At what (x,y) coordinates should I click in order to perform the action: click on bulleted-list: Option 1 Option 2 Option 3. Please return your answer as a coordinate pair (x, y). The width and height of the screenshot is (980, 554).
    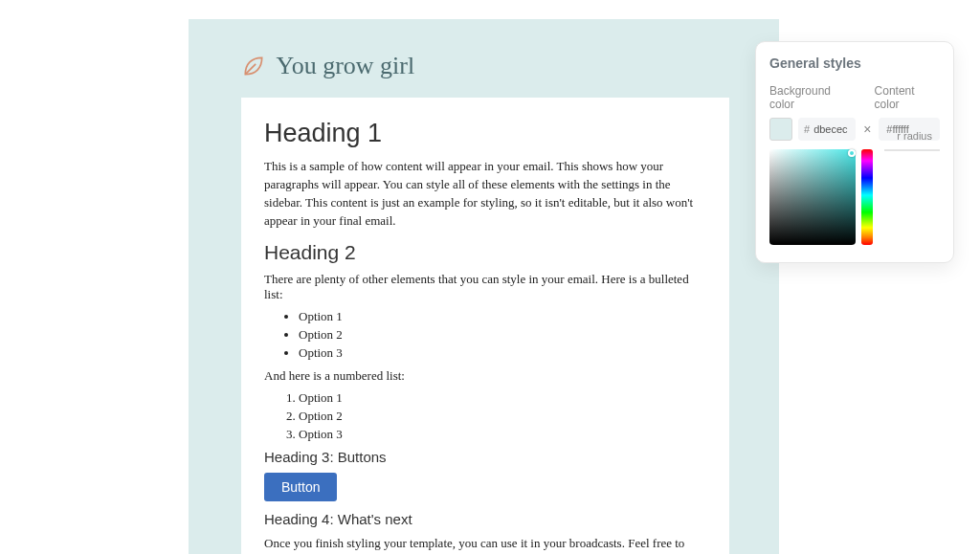
    Looking at the image, I should click on (485, 335).